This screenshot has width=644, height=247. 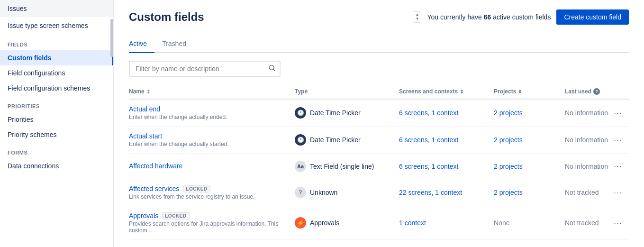 I want to click on sidebar-item-custom-fields: Custom fields, so click(x=57, y=58).